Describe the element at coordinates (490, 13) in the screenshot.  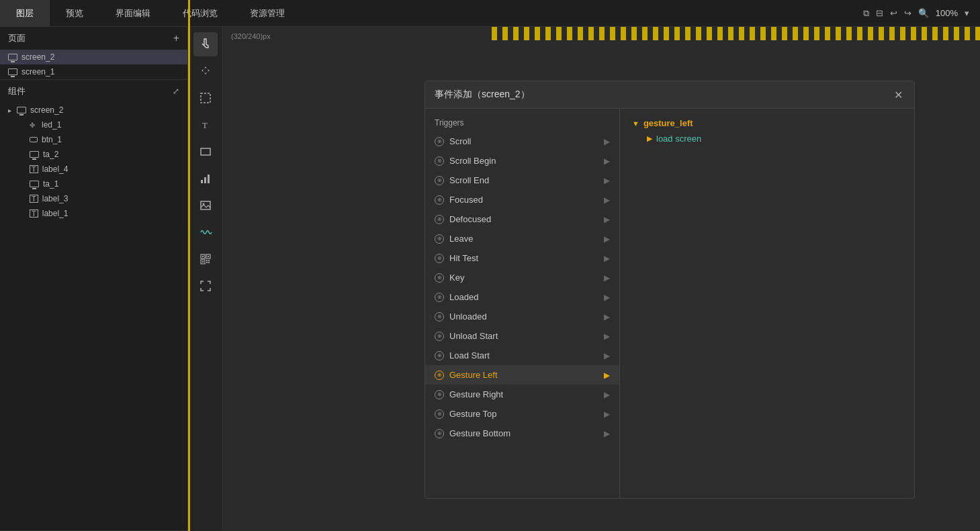
I see `top-nav: 图层 预览 界面编辑 代码浏览 资源管理 ⧉ ⊟ ↩ ↪ 🔍 100% ▾` at that location.